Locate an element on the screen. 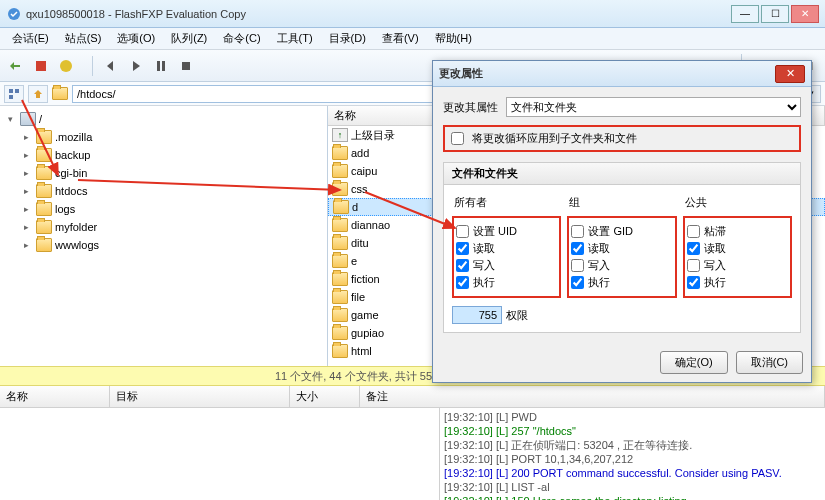 The width and height of the screenshot is (825, 500). menu-item: 帮助(H) is located at coordinates (454, 38).